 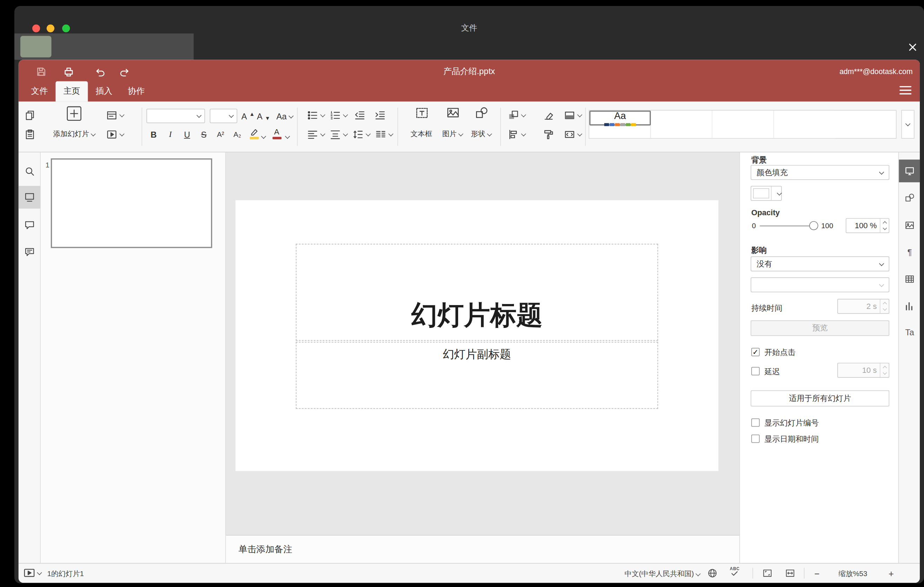 What do you see at coordinates (482, 113) in the screenshot?
I see `insert-shape-button` at bounding box center [482, 113].